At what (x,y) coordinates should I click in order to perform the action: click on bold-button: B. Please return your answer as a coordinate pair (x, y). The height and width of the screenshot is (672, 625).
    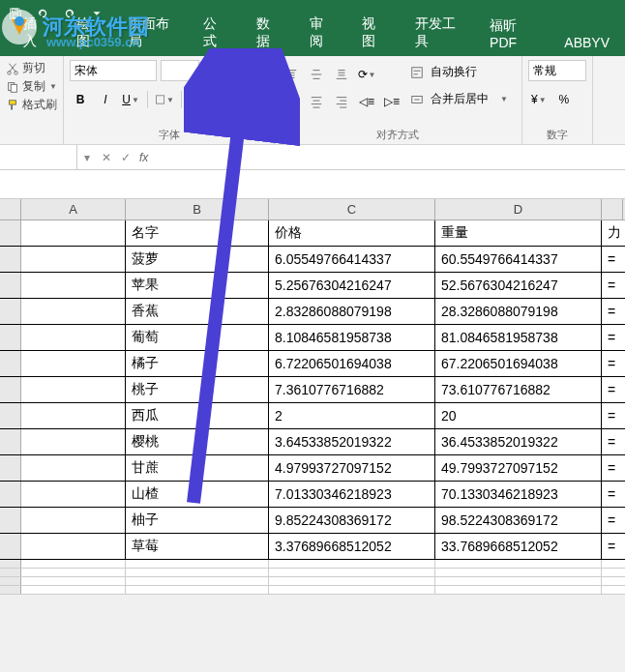
    Looking at the image, I should click on (80, 100).